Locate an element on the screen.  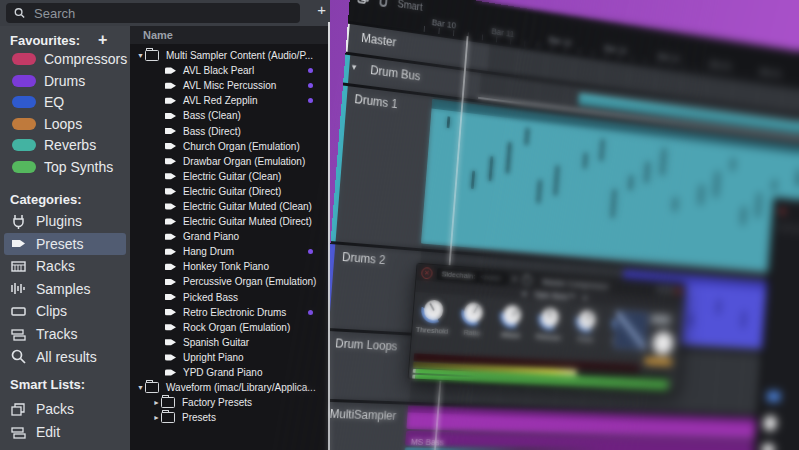
smart-list-item-edit: Edit is located at coordinates (65, 432).